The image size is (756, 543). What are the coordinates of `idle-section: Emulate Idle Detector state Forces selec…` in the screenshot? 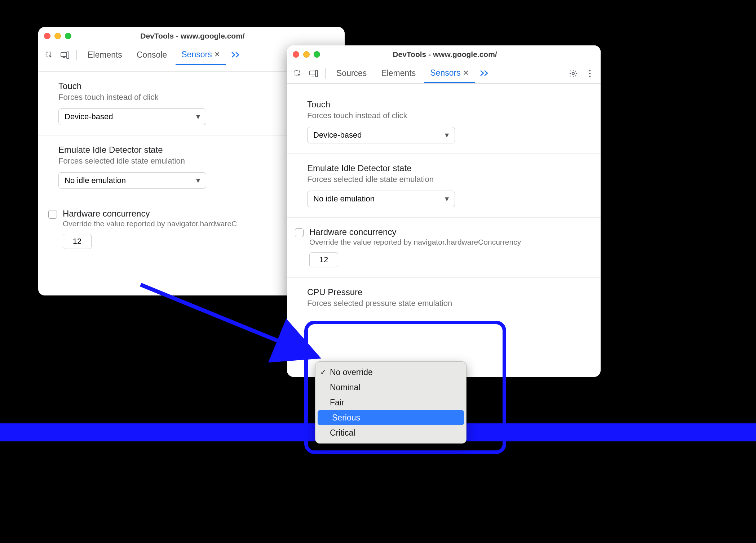 It's located at (444, 186).